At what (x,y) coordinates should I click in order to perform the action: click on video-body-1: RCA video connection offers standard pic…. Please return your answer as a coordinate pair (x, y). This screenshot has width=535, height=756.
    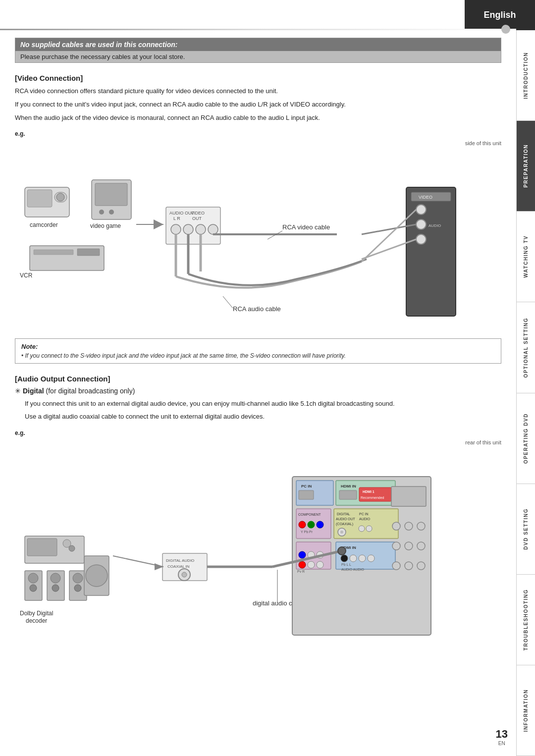
    Looking at the image, I should click on (258, 91).